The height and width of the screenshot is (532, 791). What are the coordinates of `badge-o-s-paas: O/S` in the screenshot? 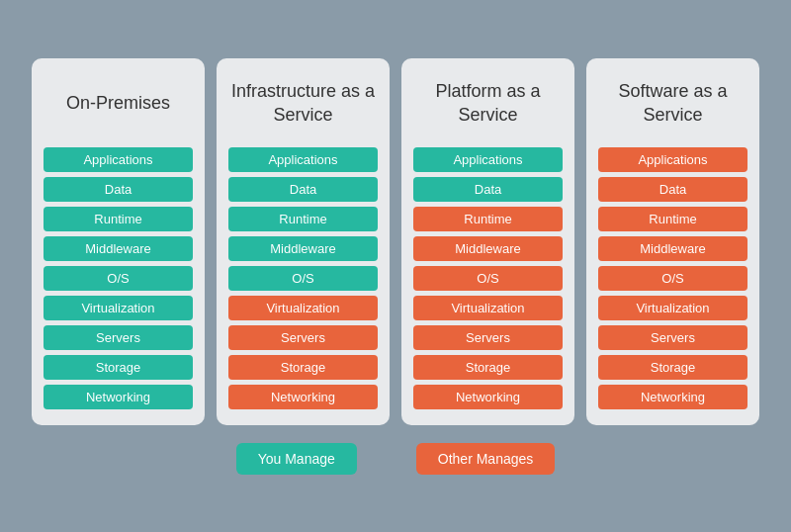 It's located at (488, 279).